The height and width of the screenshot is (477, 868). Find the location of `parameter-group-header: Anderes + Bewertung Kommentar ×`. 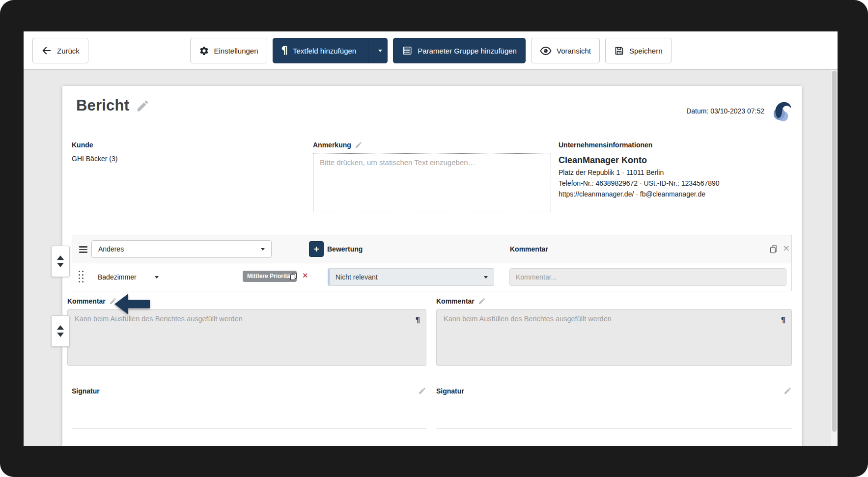

parameter-group-header: Anderes + Bewertung Kommentar × is located at coordinates (432, 250).